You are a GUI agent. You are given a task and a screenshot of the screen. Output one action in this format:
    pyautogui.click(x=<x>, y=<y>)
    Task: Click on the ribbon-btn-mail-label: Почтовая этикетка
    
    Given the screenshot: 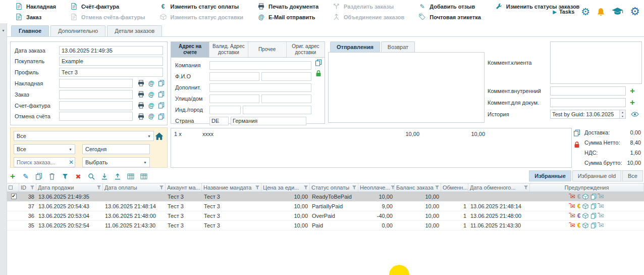 What is the action you would take?
    pyautogui.click(x=449, y=17)
    